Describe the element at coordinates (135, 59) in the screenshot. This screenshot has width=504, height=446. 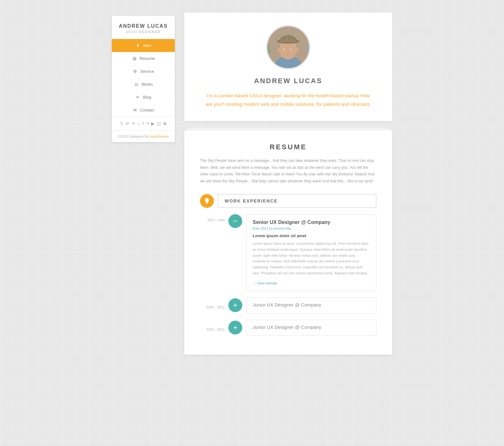
I see `resume-icon: ▤` at that location.